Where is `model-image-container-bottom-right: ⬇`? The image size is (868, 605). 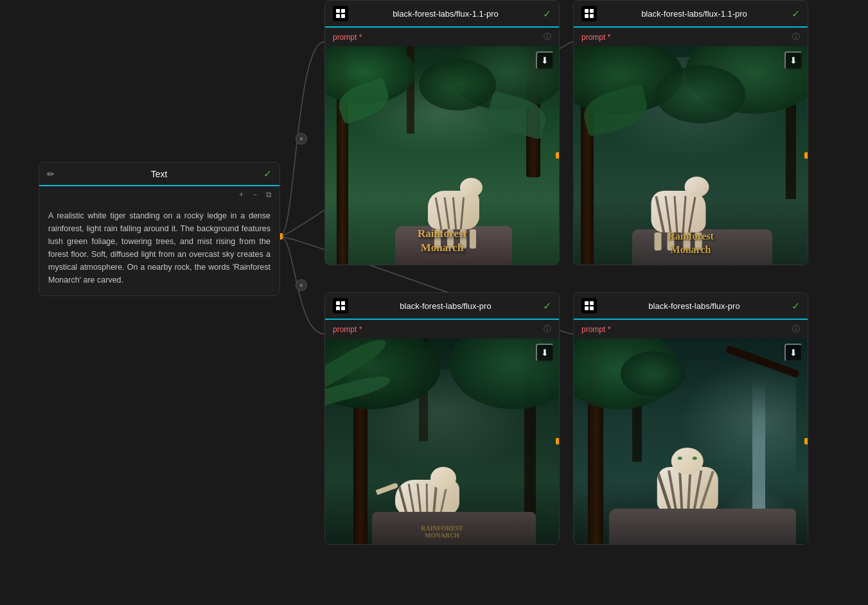
model-image-container-bottom-right: ⬇ is located at coordinates (691, 441).